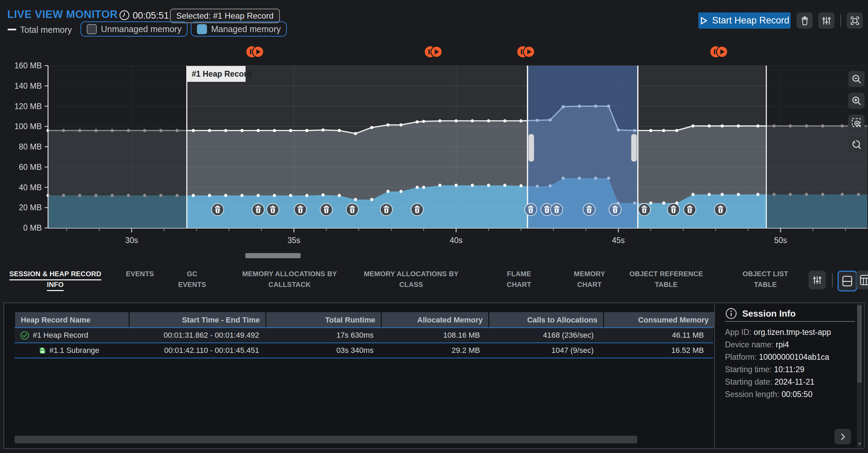  I want to click on record-name: #1.1 Subrange, so click(74, 350).